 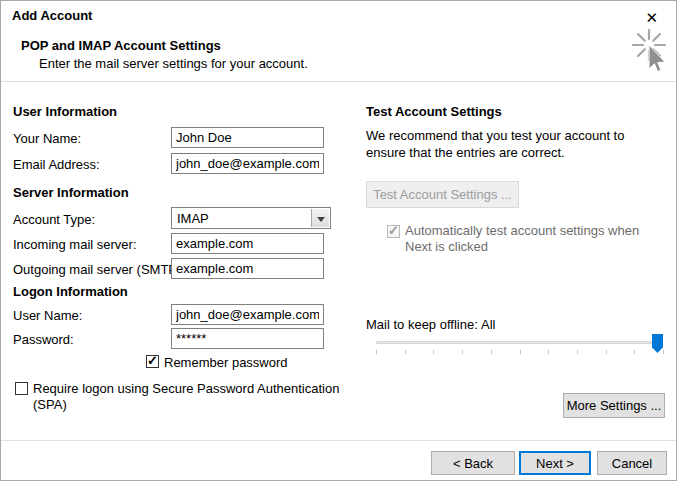 What do you see at coordinates (226, 362) in the screenshot?
I see `remember-password-label: Remember password` at bounding box center [226, 362].